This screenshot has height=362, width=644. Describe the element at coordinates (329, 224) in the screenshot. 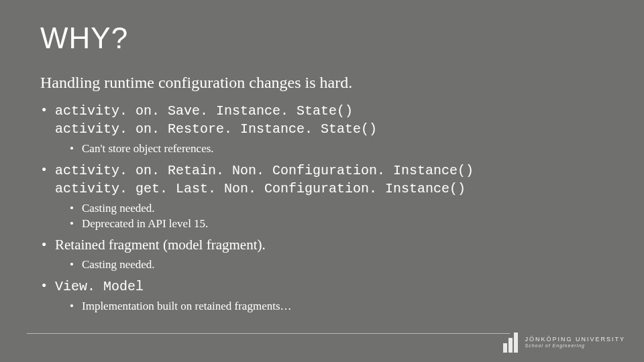

I see `sub-list-item: Deprecated in API level 15.` at that location.